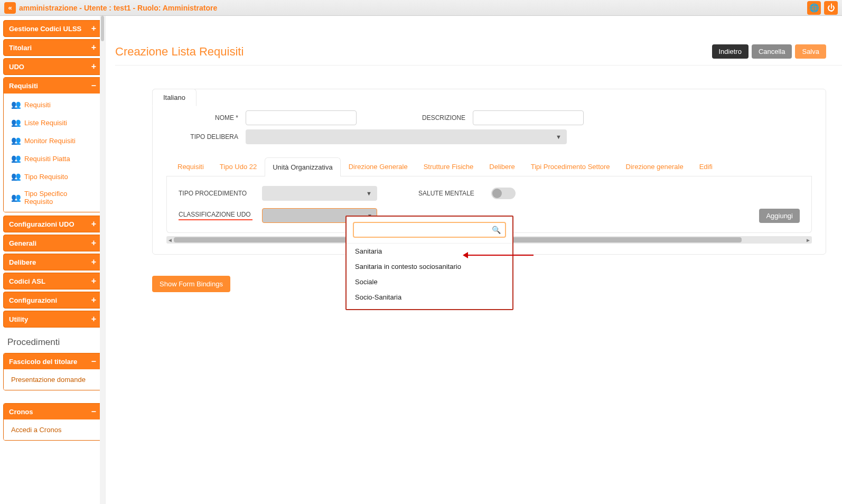 Image resolution: width=842 pixels, height=504 pixels. Describe the element at coordinates (53, 105) in the screenshot. I see `sidebar-item-requisiti: 👥 Requisiti` at that location.